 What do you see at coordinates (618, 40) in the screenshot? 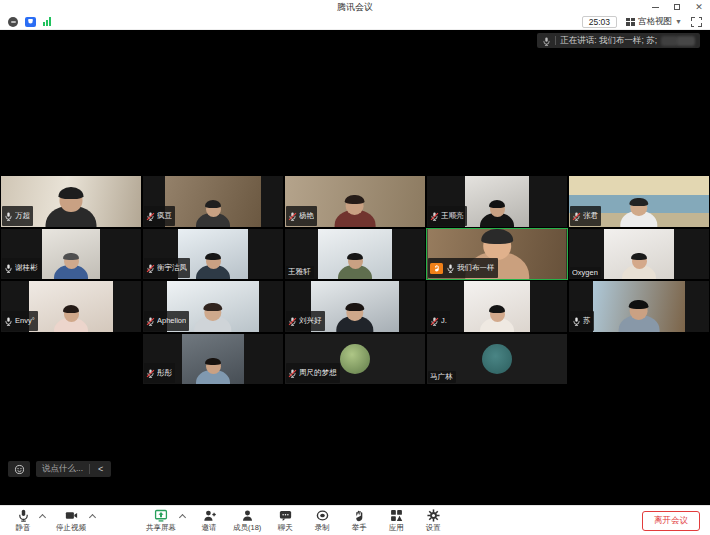
I see `speaking-banner: 正在讲话: 我们布一样; 苏;` at bounding box center [618, 40].